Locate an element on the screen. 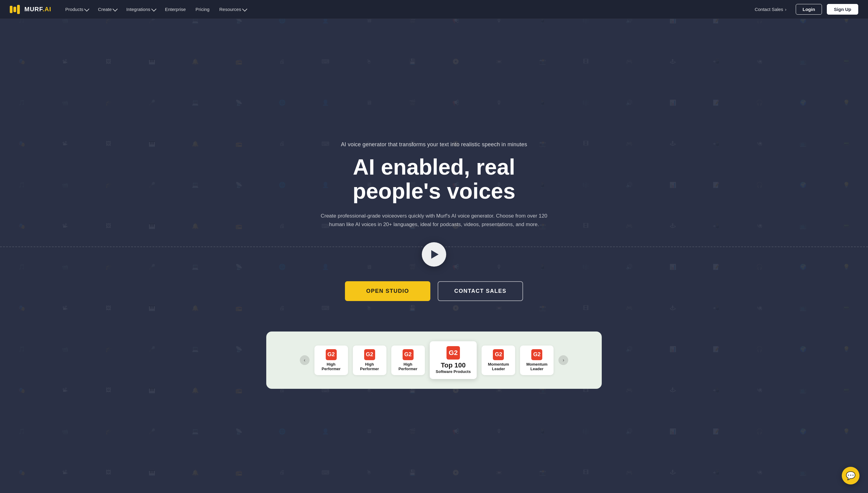 The image size is (868, 493). awards-prev-button: ‹ is located at coordinates (305, 360).